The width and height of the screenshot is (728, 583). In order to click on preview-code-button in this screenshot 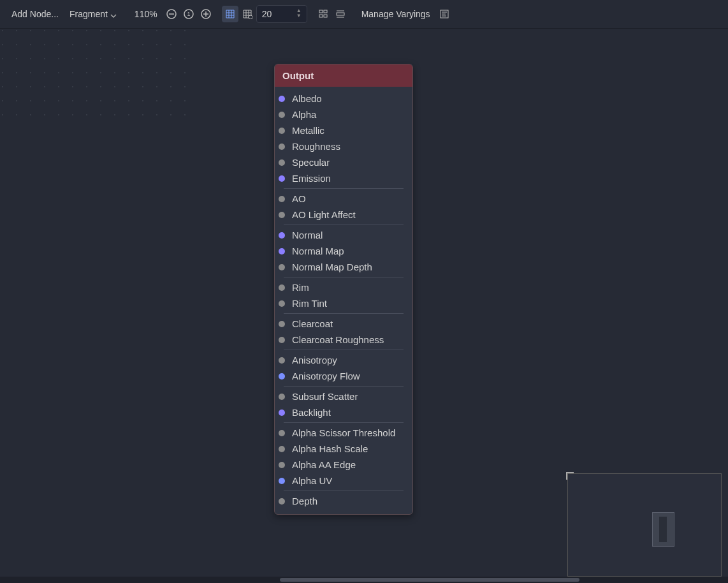, I will do `click(444, 14)`.